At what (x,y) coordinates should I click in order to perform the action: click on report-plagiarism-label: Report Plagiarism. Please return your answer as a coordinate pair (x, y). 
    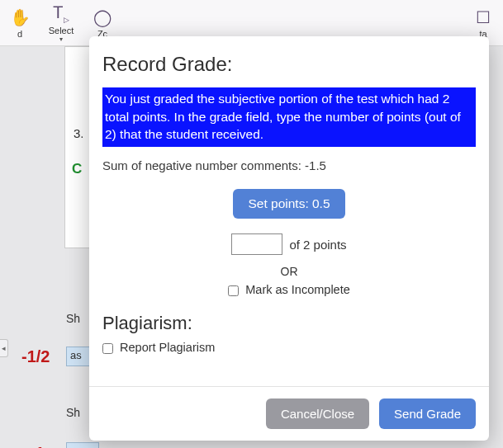
    Looking at the image, I should click on (159, 347).